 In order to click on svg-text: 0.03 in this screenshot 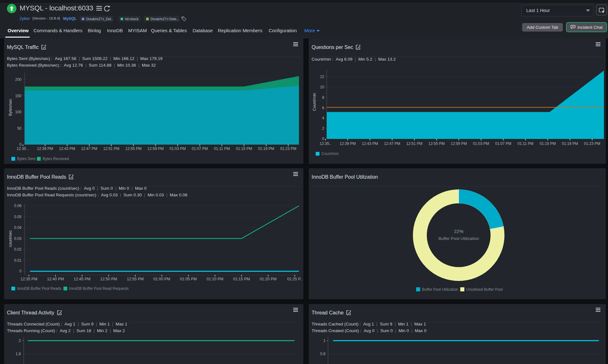, I will do `click(18, 239)`.